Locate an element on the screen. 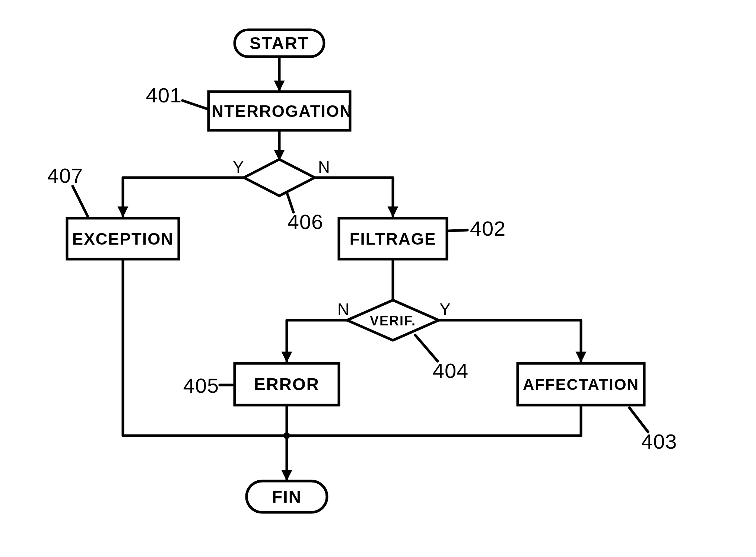 This screenshot has width=756, height=557. error-node: ERROR is located at coordinates (287, 384).